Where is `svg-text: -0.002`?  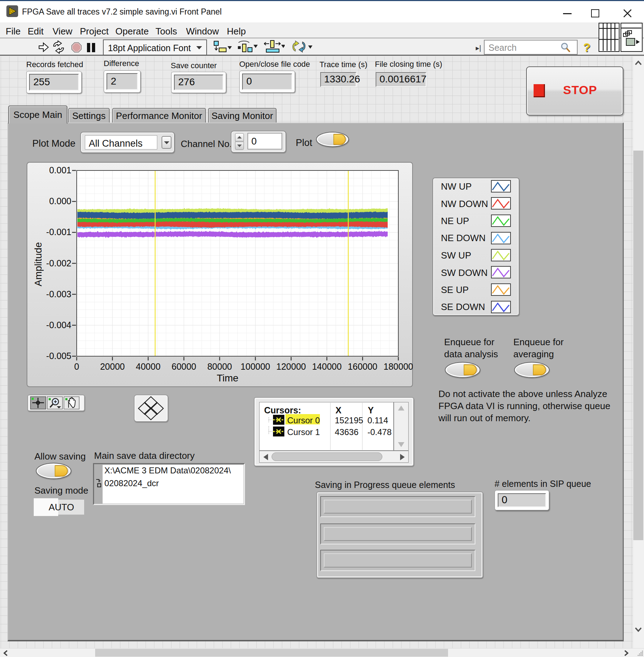 svg-text: -0.002 is located at coordinates (59, 263).